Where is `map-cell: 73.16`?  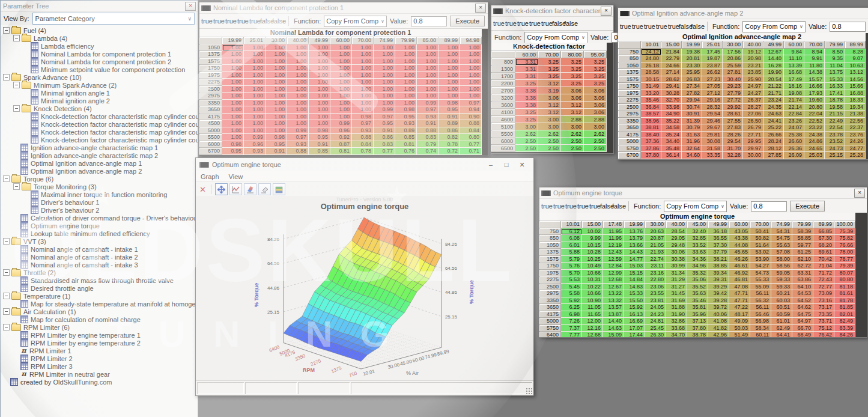 map-cell: 73.16 is located at coordinates (824, 301).